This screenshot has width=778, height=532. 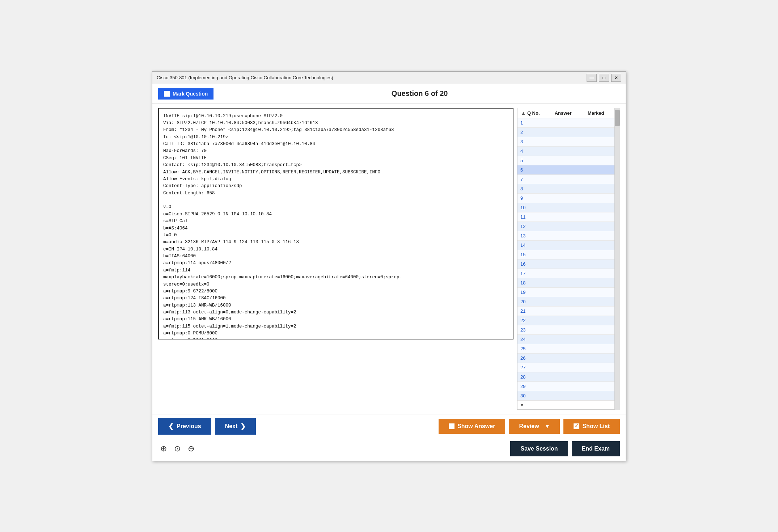 What do you see at coordinates (531, 302) in the screenshot?
I see `question-number: 20` at bounding box center [531, 302].